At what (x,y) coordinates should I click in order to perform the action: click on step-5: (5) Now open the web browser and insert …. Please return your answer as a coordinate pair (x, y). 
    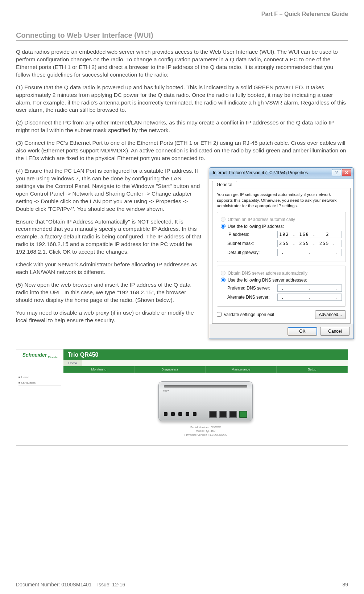
    Looking at the image, I should click on (109, 292).